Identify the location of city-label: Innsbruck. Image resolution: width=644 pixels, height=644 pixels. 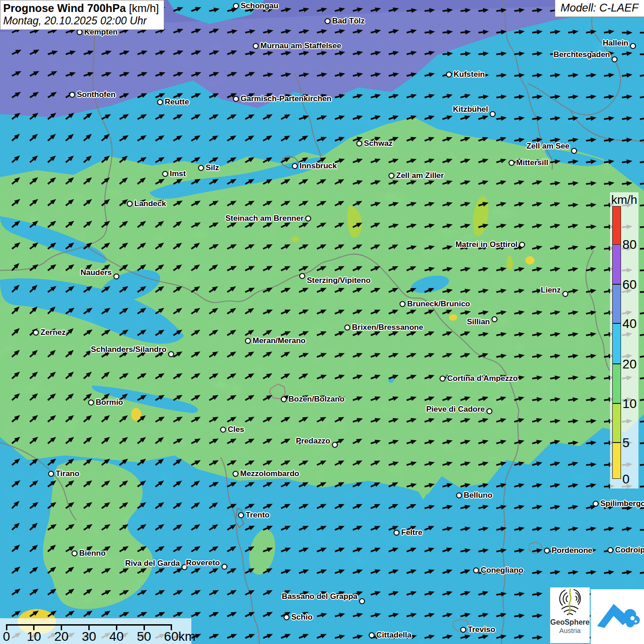
(318, 166).